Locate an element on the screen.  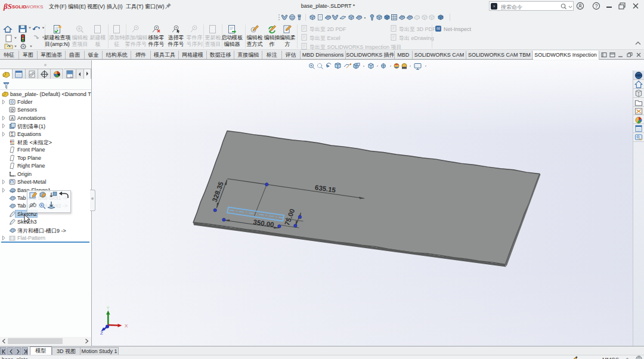
svg-text: A is located at coordinates (12, 118).